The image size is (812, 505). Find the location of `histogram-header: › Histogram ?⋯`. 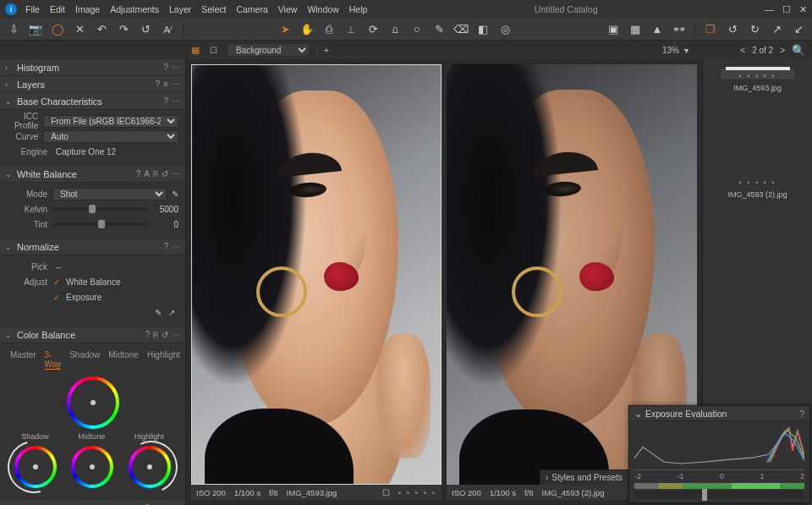

histogram-header: › Histogram ?⋯ is located at coordinates (93, 68).